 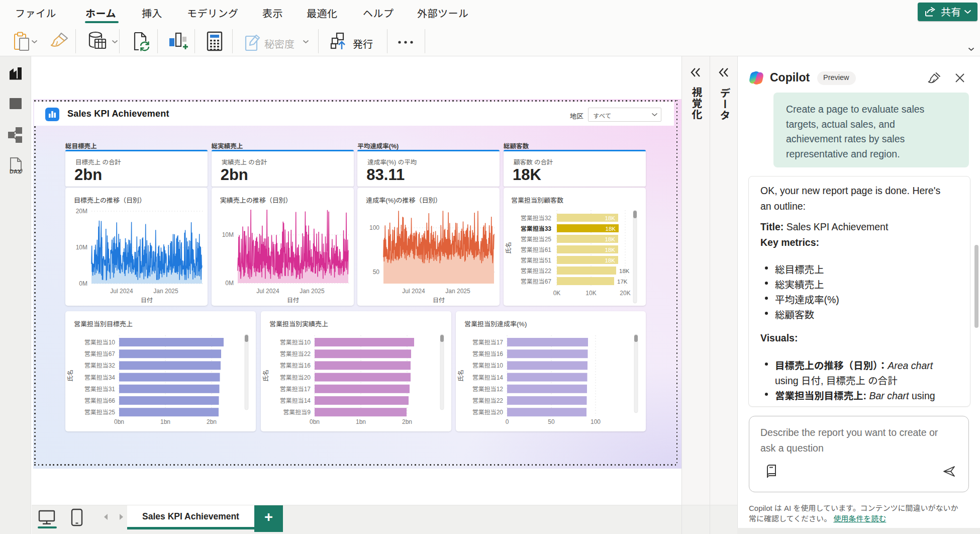 I want to click on svg-text: 営業担当61, so click(x=536, y=250).